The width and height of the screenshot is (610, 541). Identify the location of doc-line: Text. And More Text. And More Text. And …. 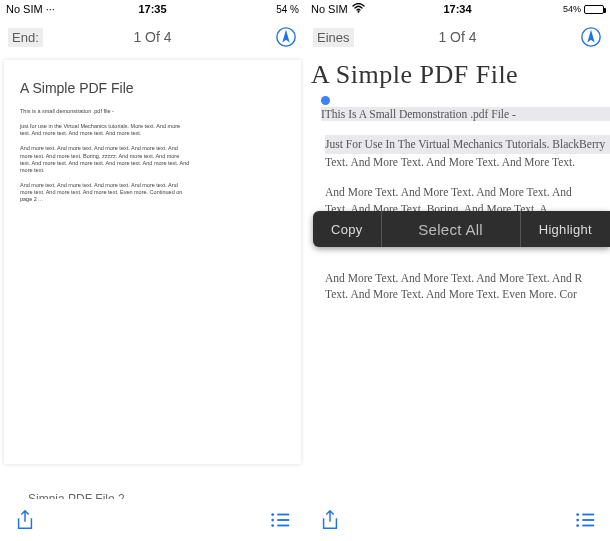
(468, 162).